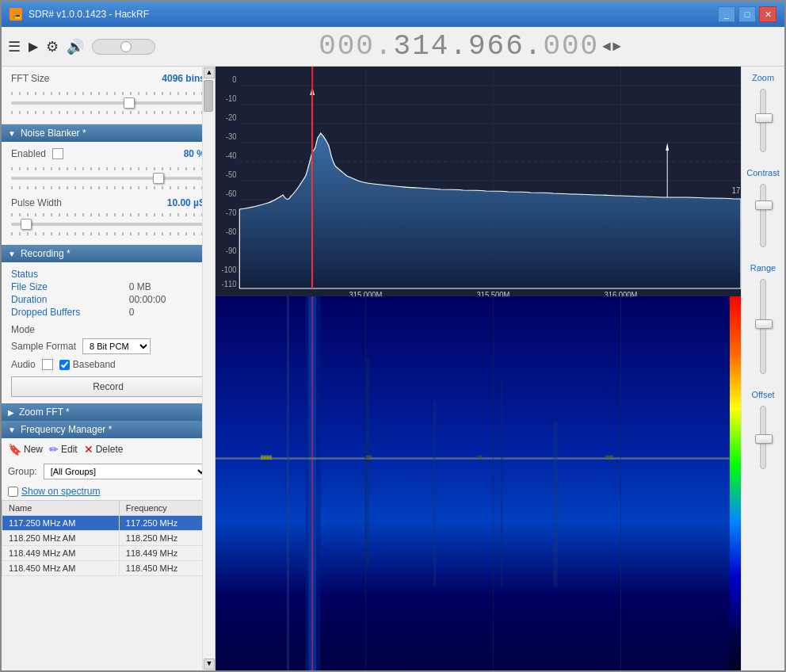 The height and width of the screenshot is (672, 786). Describe the element at coordinates (108, 412) in the screenshot. I see `zoom-fft-header: ▶ Zoom FFT *` at that location.